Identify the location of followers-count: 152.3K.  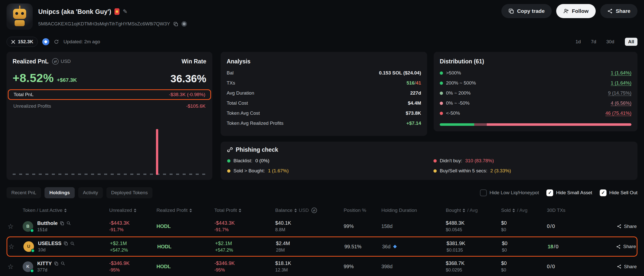
(26, 42).